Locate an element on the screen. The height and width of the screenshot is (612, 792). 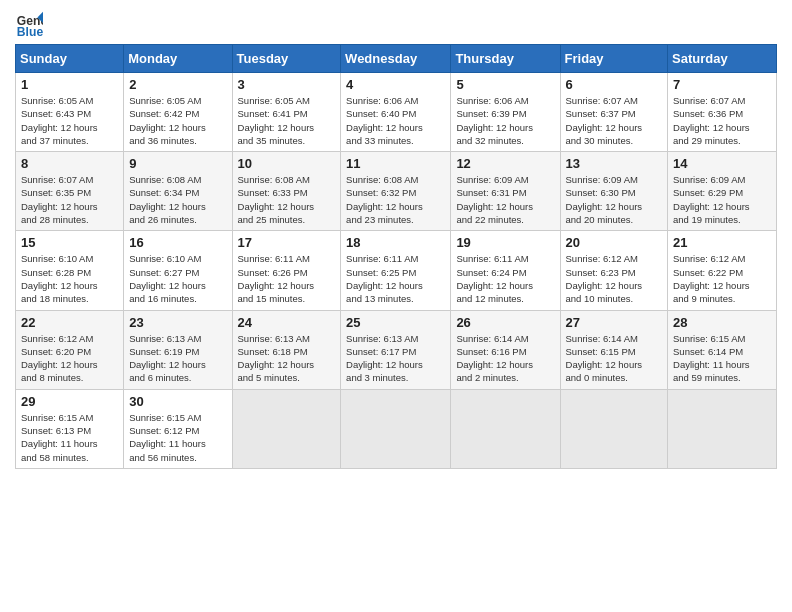
day-number: 22 is located at coordinates (70, 322).